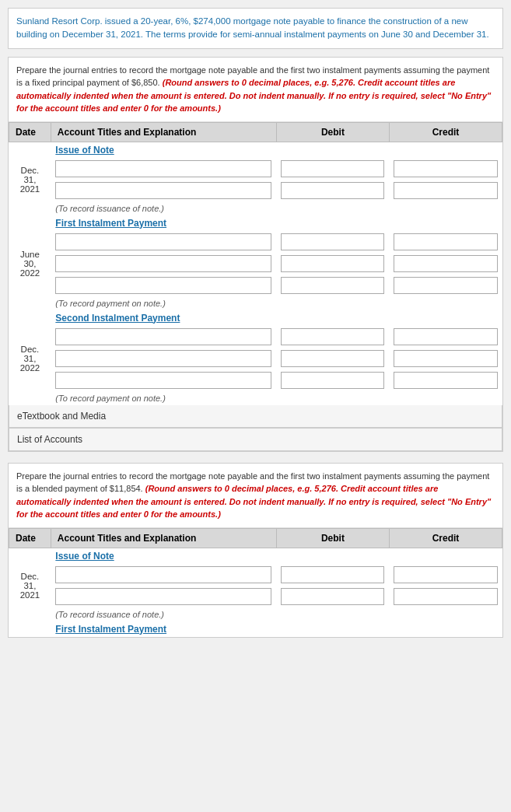 The width and height of the screenshot is (511, 812). I want to click on section1-issue-account1, so click(163, 169).